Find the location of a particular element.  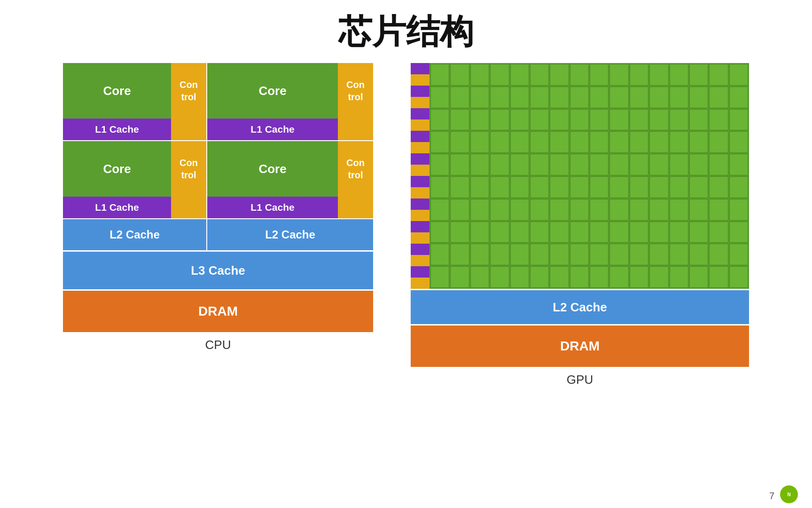

cpu-control-3-label: Control is located at coordinates (189, 169).